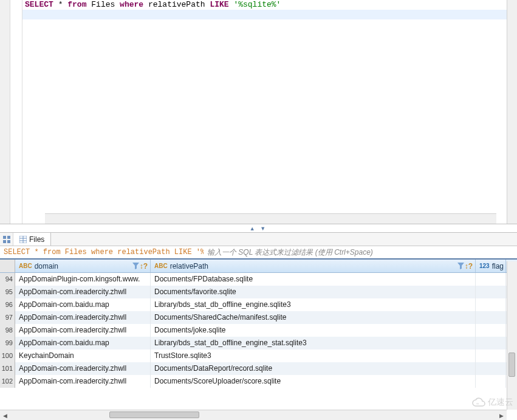  Describe the element at coordinates (313, 331) in the screenshot. I see `cell-relativepath: Documents/joke.sqlite` at that location.